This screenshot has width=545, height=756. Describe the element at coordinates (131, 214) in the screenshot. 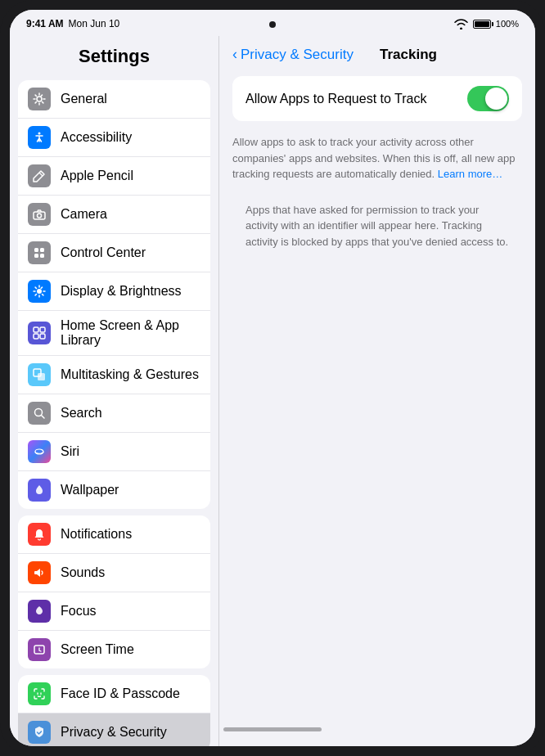

I see `camera-label: Camera` at that location.